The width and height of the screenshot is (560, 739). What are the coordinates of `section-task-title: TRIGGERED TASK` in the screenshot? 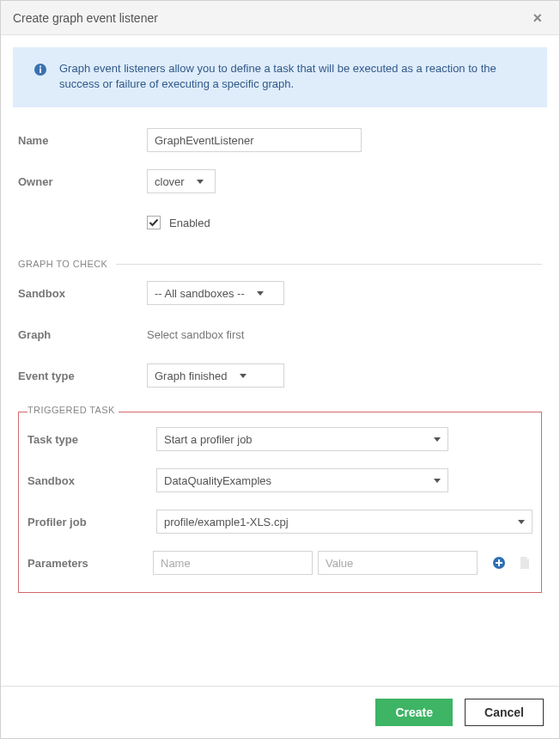 It's located at (73, 410).